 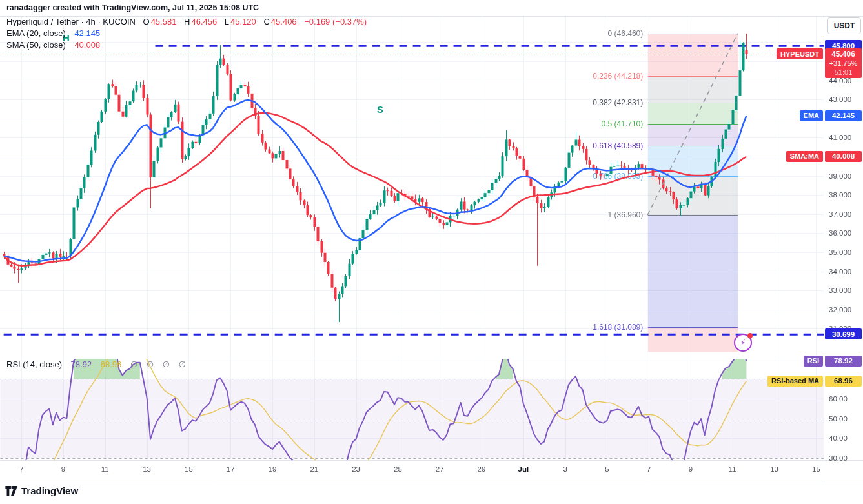 What do you see at coordinates (133, 8) in the screenshot?
I see `attribution-text: ranadagger created with TradingView.com,…` at bounding box center [133, 8].